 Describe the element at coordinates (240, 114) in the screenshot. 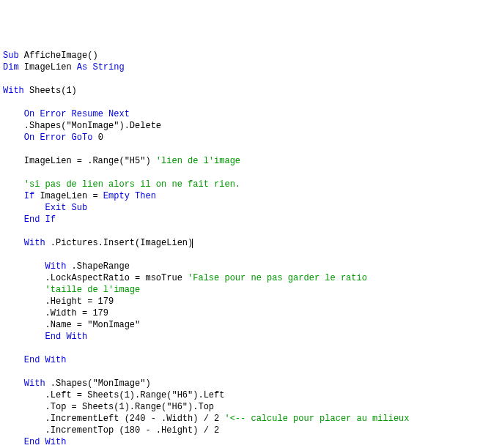

I see `code-line: On Error Resume Next` at that location.